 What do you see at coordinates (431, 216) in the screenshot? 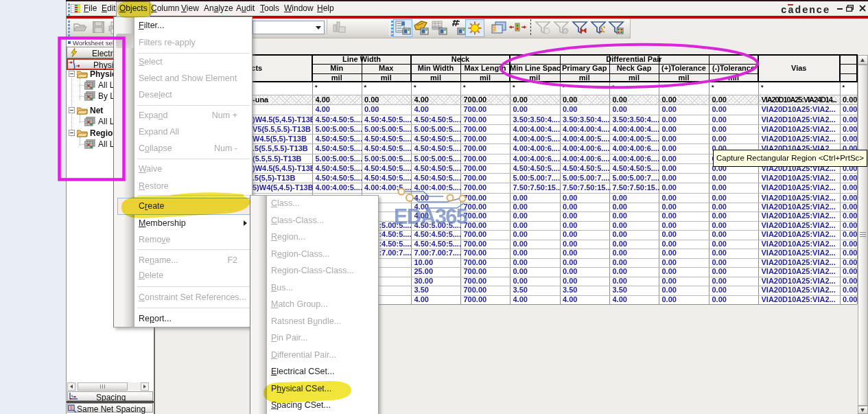
I see `svg-text: EDA365` at bounding box center [431, 216].